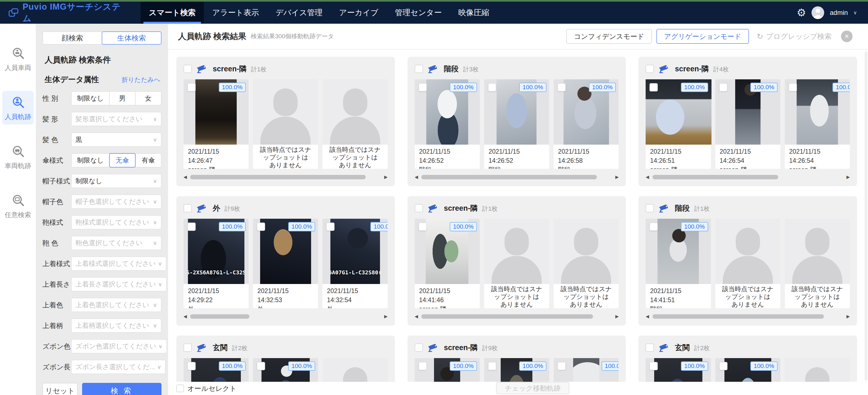 This screenshot has width=868, height=395. What do you see at coordinates (119, 284) in the screenshot?
I see `filter-select: 上着長さ選択してください∨` at bounding box center [119, 284].